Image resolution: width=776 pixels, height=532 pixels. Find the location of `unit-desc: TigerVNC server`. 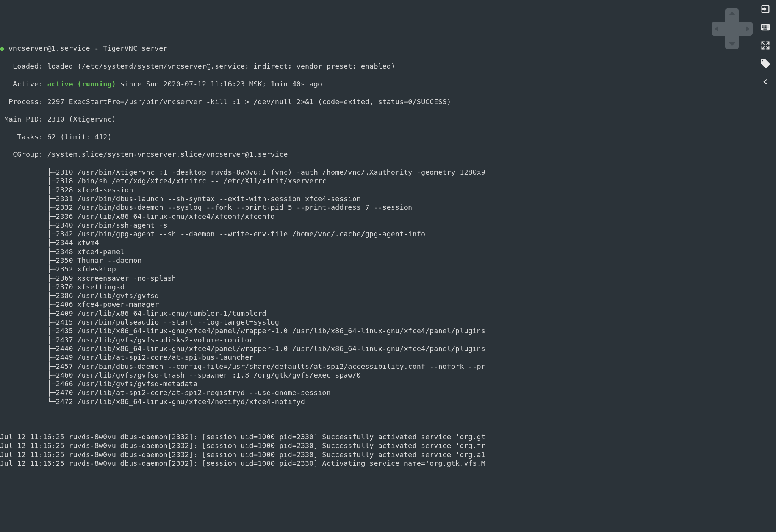

unit-desc: TigerVNC server is located at coordinates (135, 48).